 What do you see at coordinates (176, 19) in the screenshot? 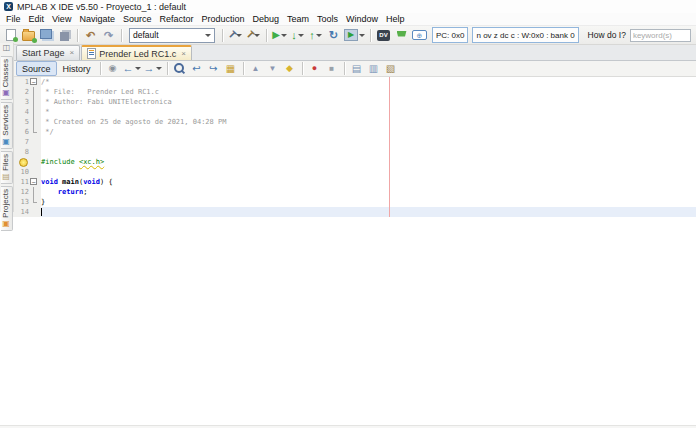
I see `menu-refactor: Refactor` at bounding box center [176, 19].